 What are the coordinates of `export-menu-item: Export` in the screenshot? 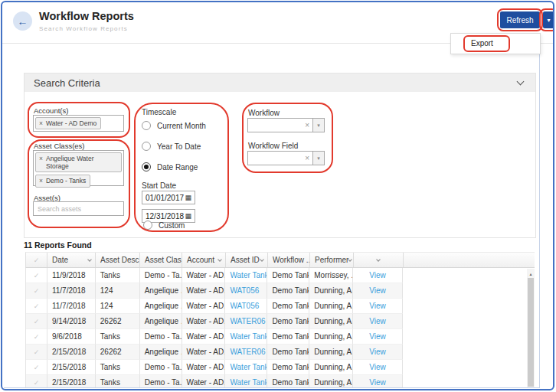 It's located at (482, 43).